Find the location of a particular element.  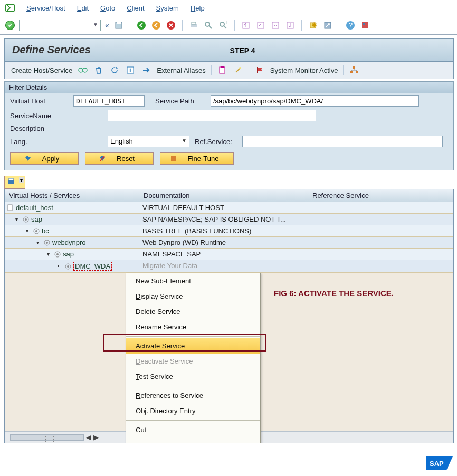

menu-client: Client is located at coordinates (135, 8).